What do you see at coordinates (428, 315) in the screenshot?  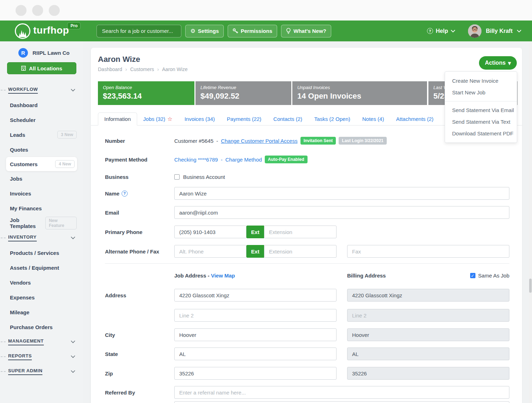 I see `billing-address-line2-input` at bounding box center [428, 315].